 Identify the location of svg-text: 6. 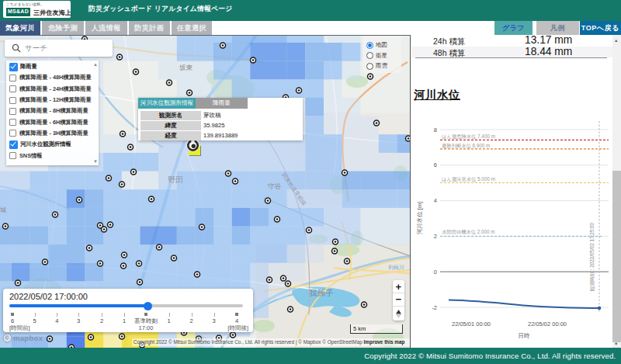
(435, 165).